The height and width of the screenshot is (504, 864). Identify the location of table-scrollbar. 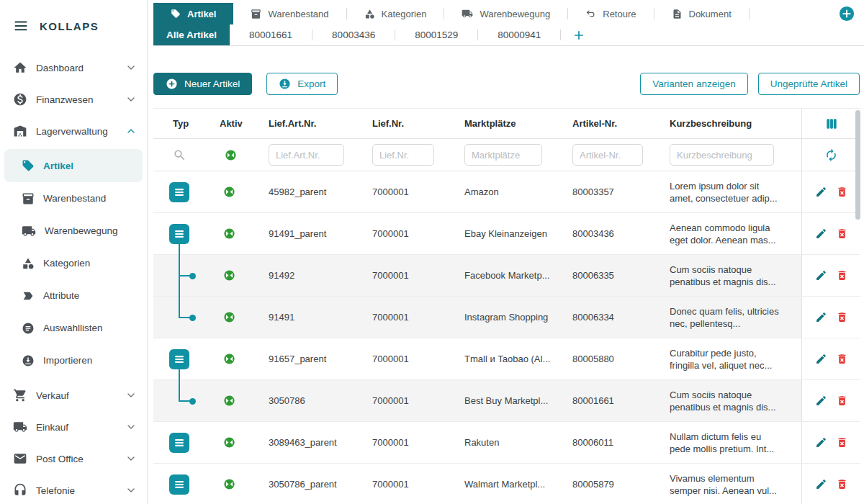
(858, 307).